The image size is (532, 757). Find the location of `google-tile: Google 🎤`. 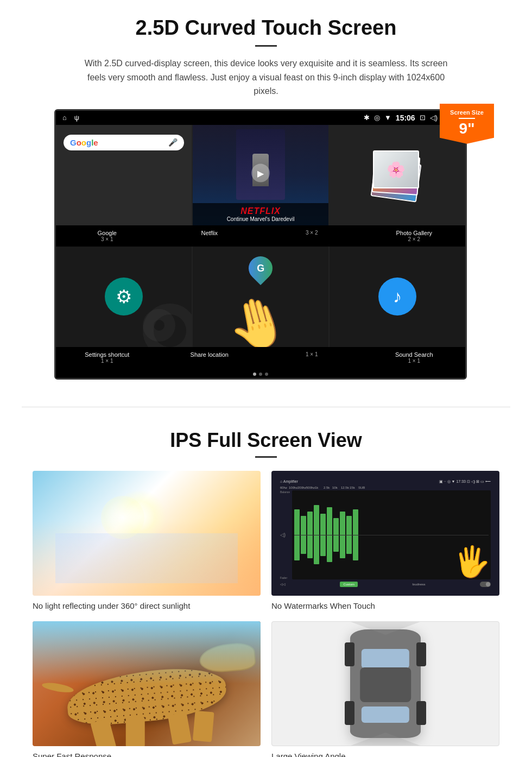

google-tile: Google 🎤 is located at coordinates (124, 175).